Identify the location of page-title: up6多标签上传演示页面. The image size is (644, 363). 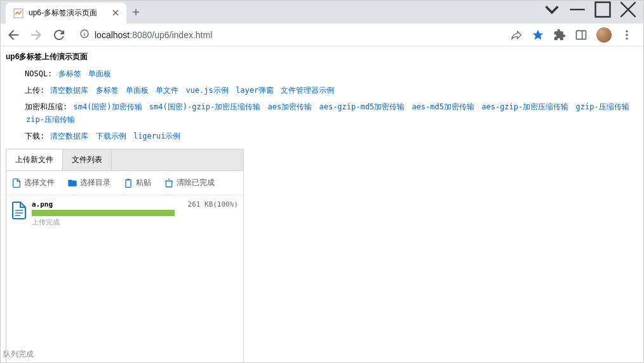
(322, 57).